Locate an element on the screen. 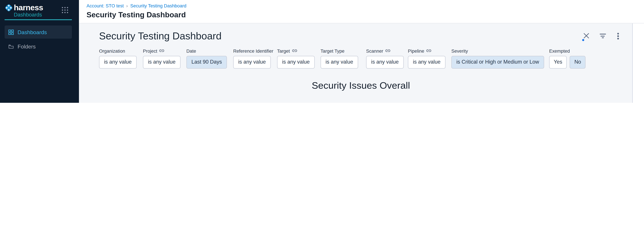 The image size is (644, 251). filter-value-chip: Last 90 Days is located at coordinates (206, 62).